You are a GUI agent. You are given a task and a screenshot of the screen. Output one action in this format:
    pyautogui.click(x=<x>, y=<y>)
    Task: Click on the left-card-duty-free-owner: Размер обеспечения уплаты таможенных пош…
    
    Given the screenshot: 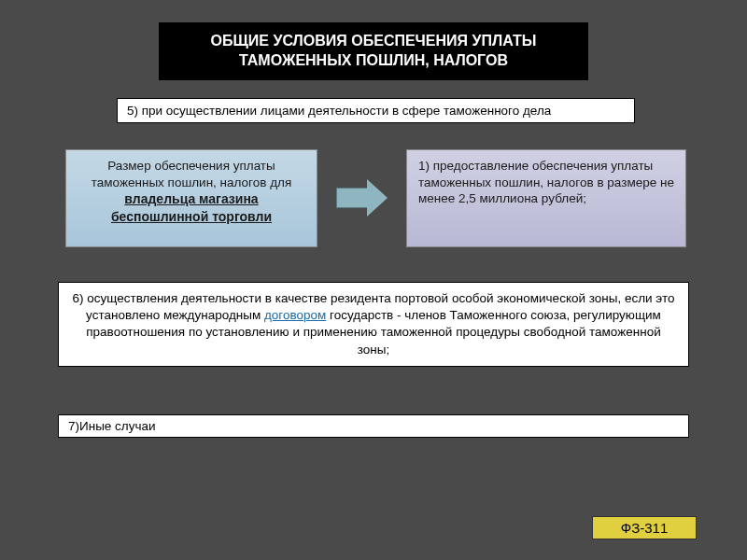 What is the action you would take?
    pyautogui.click(x=191, y=198)
    